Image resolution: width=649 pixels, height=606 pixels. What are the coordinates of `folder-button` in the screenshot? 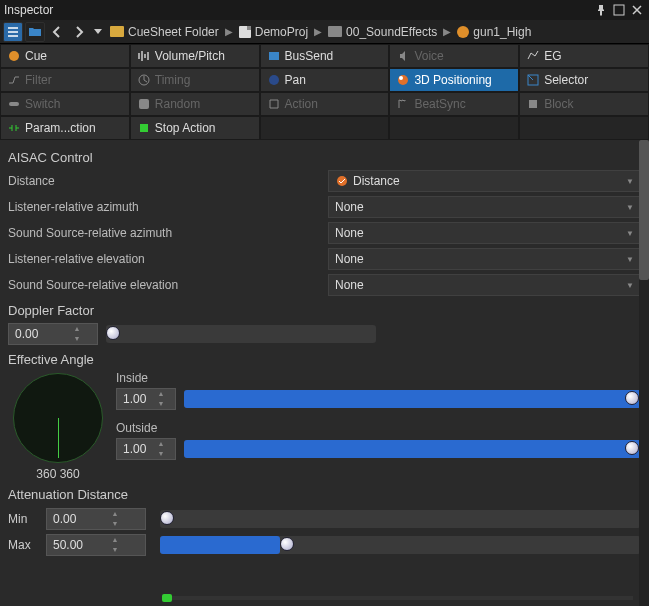 It's located at (35, 32).